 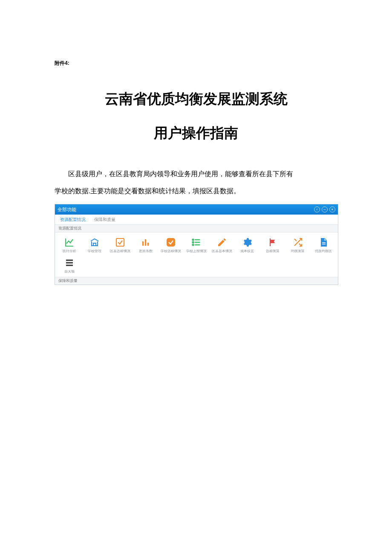 I want to click on func-county-standard: 区县达标情况, so click(x=120, y=245).